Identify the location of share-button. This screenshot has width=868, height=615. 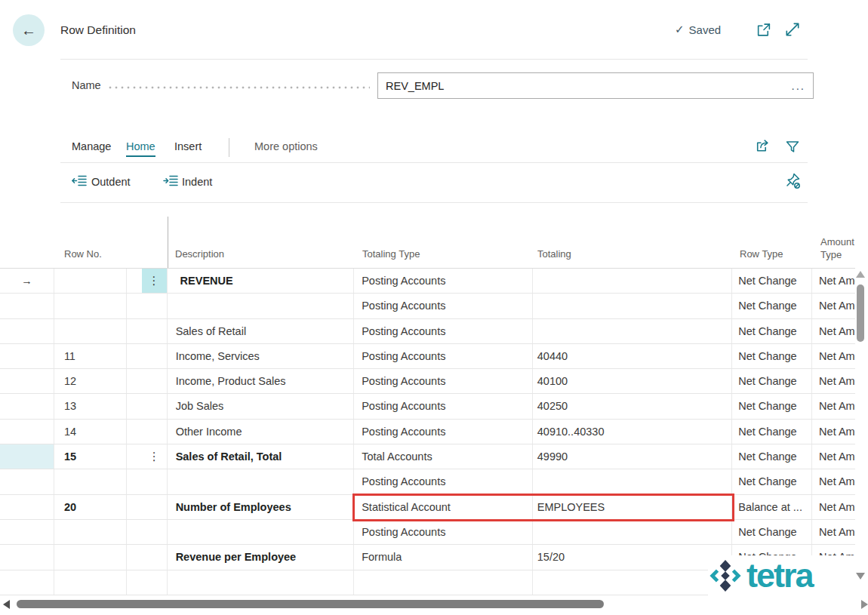
(762, 146).